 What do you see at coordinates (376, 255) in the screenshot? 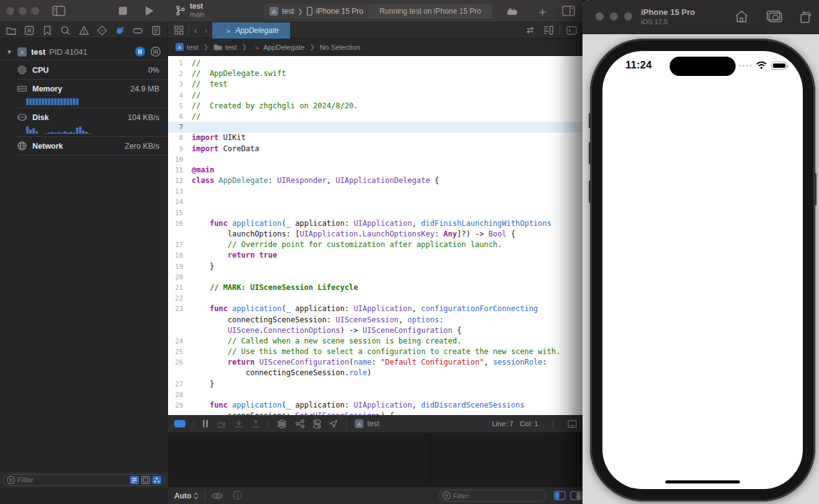
I see `code-line: 18 return true` at bounding box center [376, 255].